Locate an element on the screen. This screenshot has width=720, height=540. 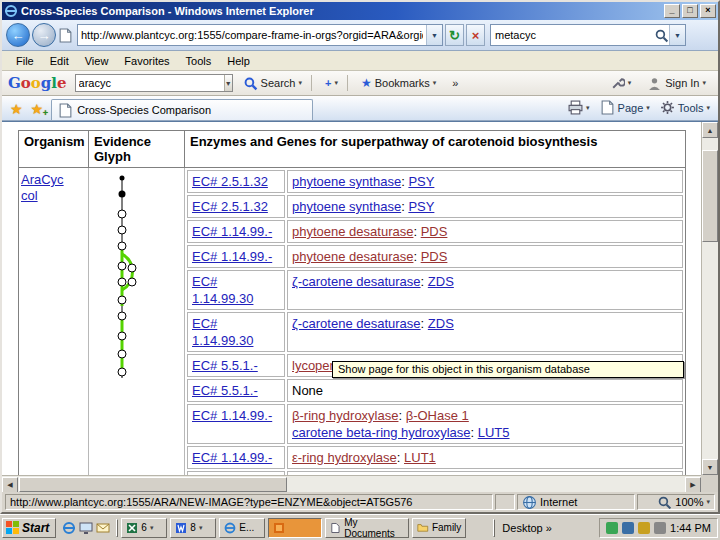
toolbar-settings-button: ▾ is located at coordinates (621, 84).